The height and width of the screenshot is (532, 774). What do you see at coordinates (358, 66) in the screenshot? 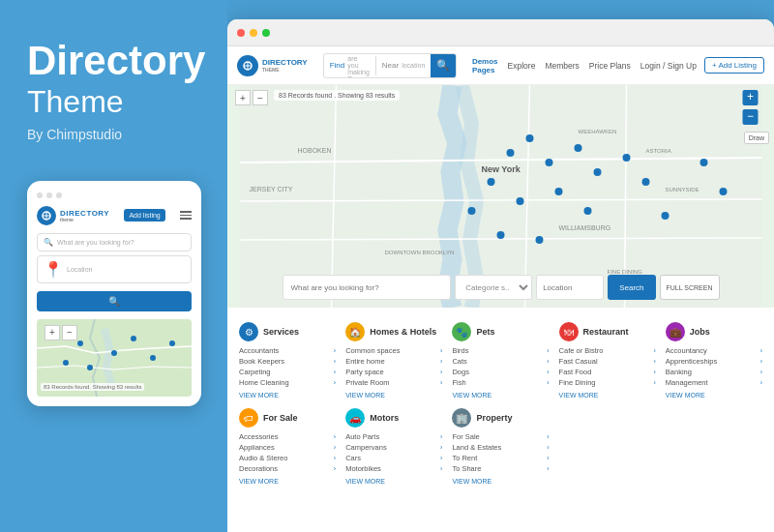
I see `nav-find-value: What are you making R...` at bounding box center [358, 66].